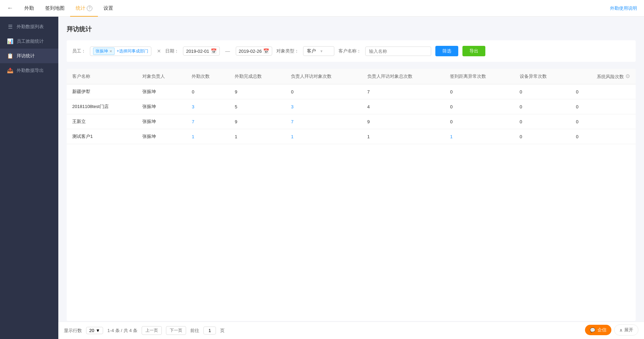 Image resolution: width=644 pixels, height=339 pixels. I want to click on date-label: 日期：, so click(172, 51).